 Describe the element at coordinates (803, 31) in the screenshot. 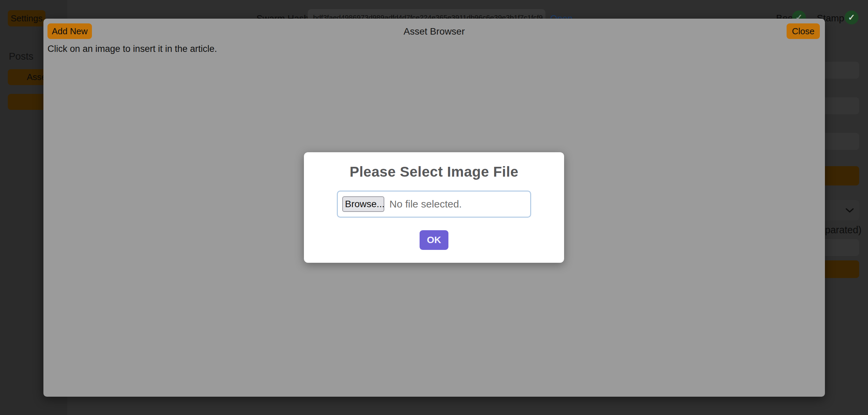

I see `close-button: Close` at that location.